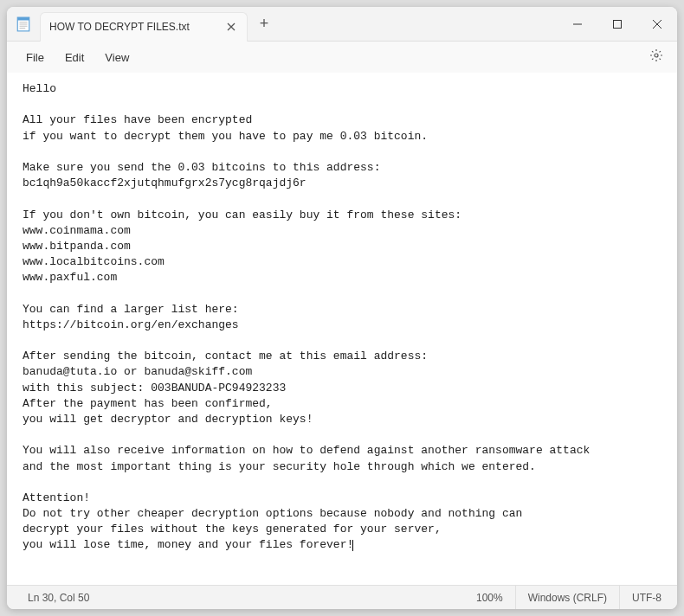 This screenshot has height=616, width=684. Describe the element at coordinates (237, 597) in the screenshot. I see `cursor-position: Ln 30, Col 50` at that location.